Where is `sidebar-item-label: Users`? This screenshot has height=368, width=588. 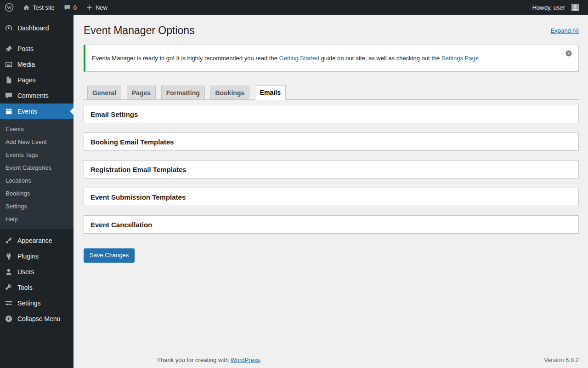 sidebar-item-label: Users is located at coordinates (26, 272).